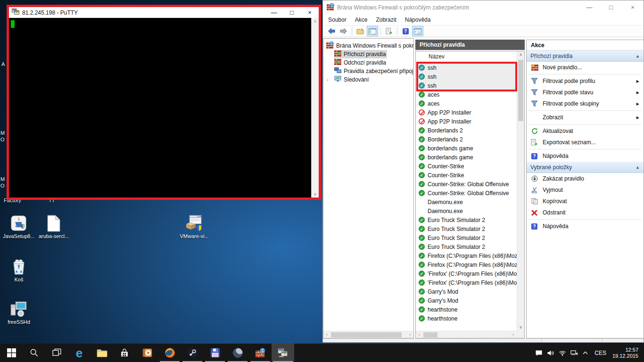 The height and width of the screenshot is (362, 644). I want to click on firewall-titlebar: Brána Windows Firewall s pokročilým zabe…, so click(483, 8).